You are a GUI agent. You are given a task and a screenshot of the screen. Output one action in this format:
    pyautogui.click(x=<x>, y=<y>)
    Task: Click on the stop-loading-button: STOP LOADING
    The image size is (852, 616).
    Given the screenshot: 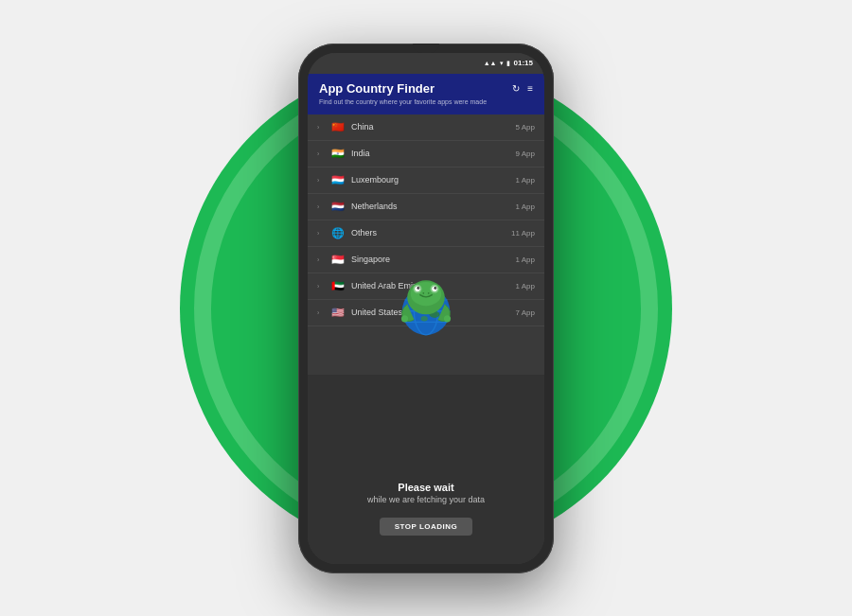 What is the action you would take?
    pyautogui.click(x=426, y=526)
    